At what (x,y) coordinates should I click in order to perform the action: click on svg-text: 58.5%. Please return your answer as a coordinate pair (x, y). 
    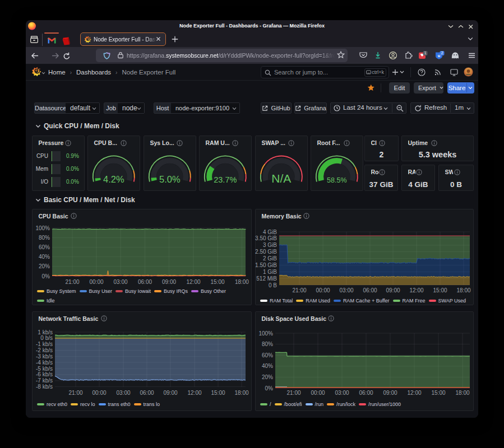
    Looking at the image, I should click on (336, 180).